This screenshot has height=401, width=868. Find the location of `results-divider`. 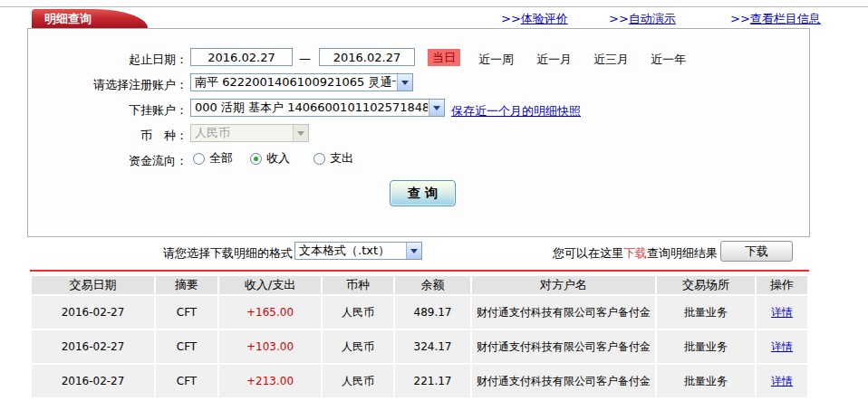

results-divider is located at coordinates (420, 271).